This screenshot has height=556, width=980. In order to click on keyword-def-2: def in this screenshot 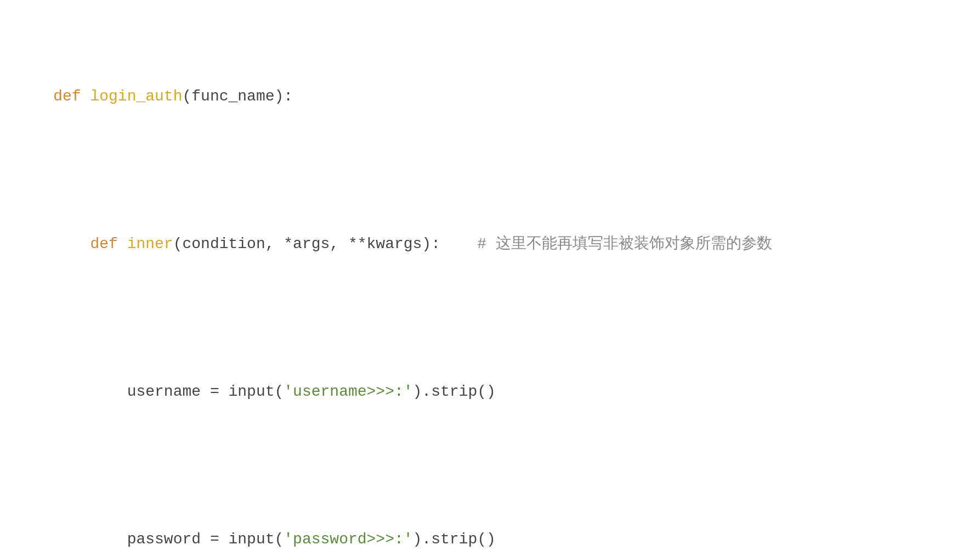, I will do `click(109, 244)`.